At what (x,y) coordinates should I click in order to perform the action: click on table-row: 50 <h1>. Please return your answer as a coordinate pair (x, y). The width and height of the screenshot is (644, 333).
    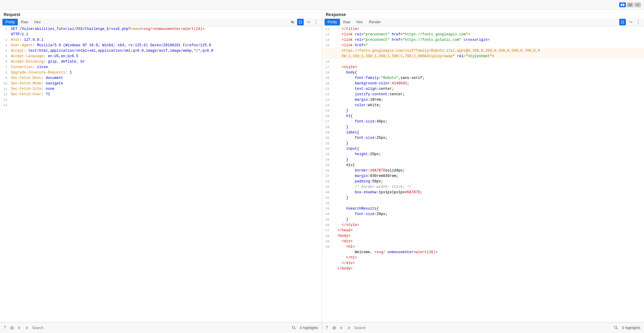
    Looking at the image, I should click on (483, 247).